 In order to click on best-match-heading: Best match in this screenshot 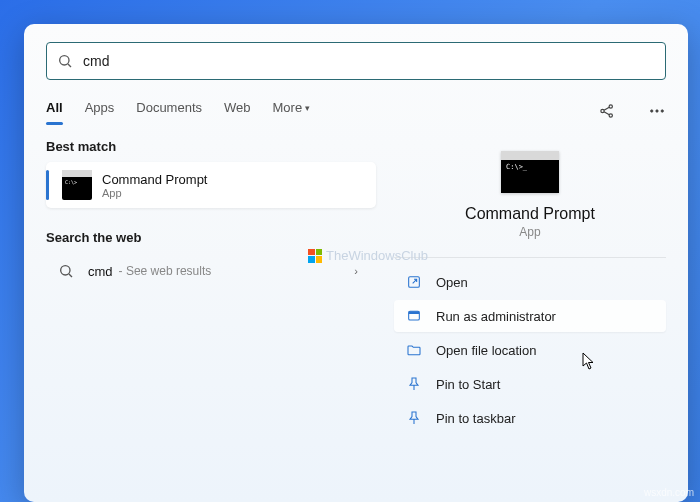, I will do `click(211, 146)`.